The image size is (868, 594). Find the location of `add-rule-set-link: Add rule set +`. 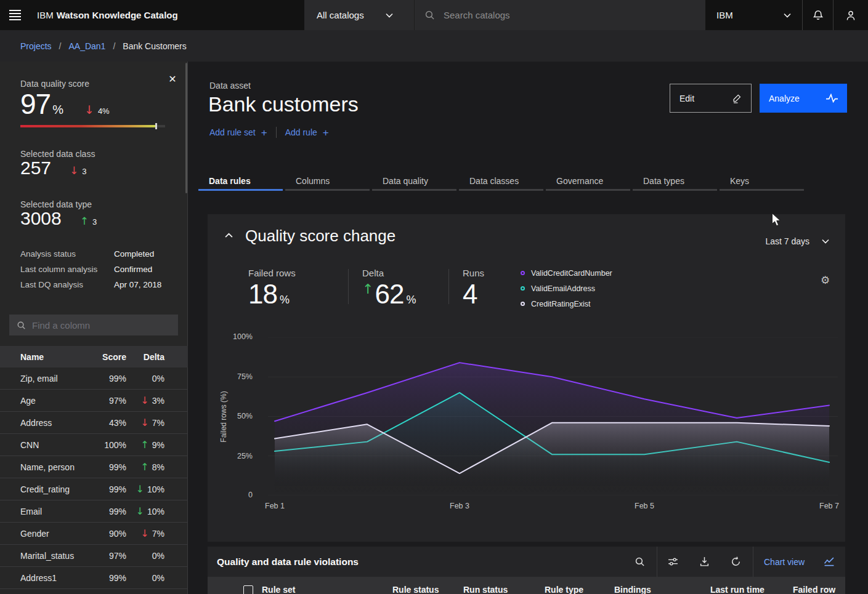

add-rule-set-link: Add rule set + is located at coordinates (238, 133).